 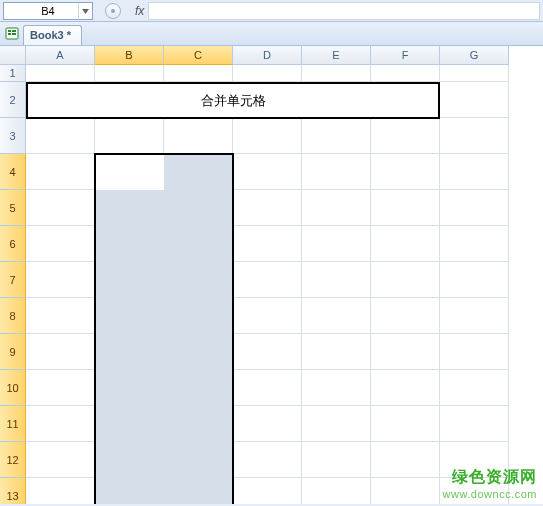 I want to click on column-headers: A B C D E F G, so click(x=268, y=56).